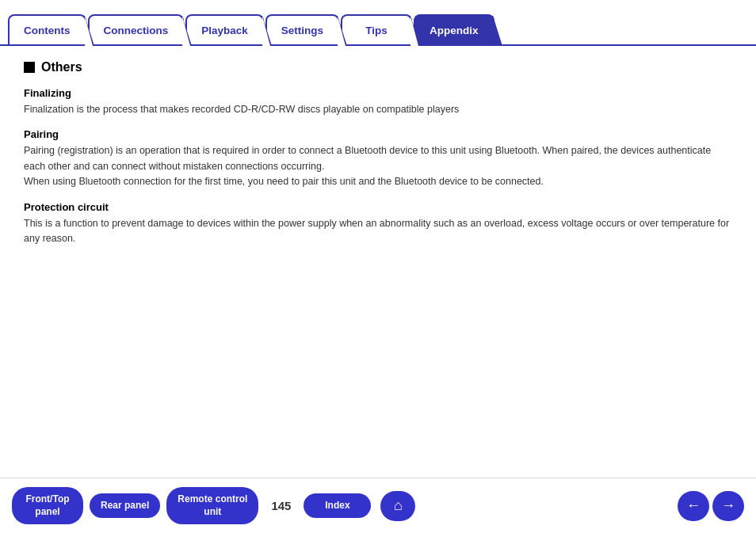  What do you see at coordinates (728, 506) in the screenshot?
I see `forward-button: →` at bounding box center [728, 506].